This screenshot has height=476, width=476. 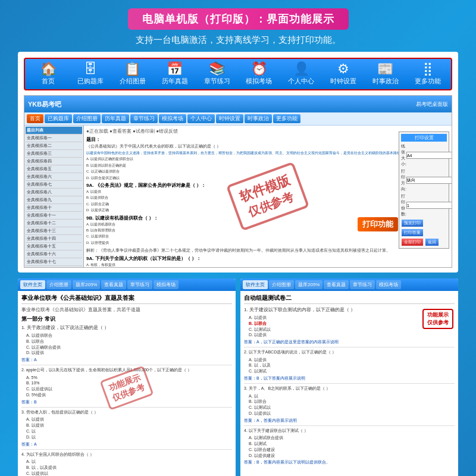 What do you see at coordinates (58, 119) in the screenshot?
I see `sw-nav-q: 已购题库` at bounding box center [58, 119].